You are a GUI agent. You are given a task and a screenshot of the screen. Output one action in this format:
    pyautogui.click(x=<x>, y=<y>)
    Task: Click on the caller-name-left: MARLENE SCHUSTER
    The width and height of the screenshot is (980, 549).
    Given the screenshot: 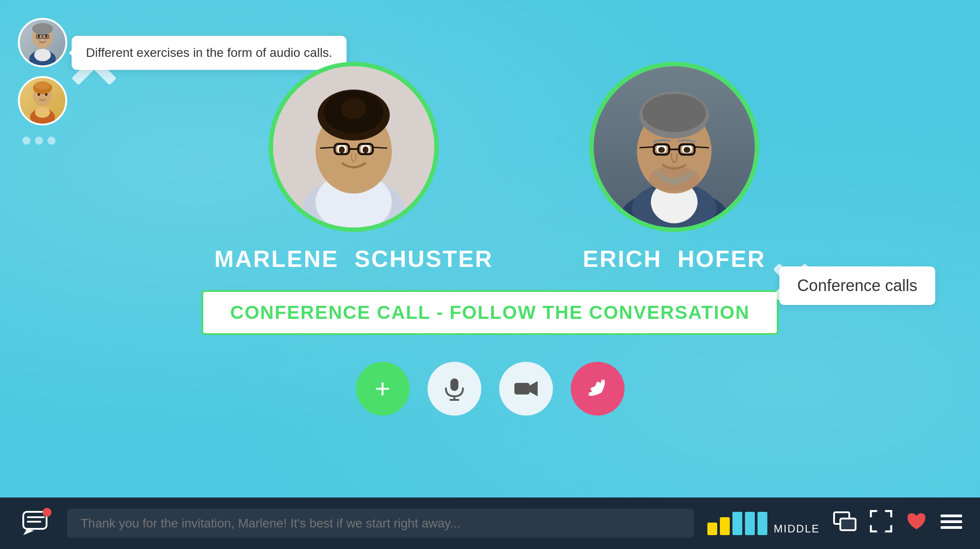 What is the action you would take?
    pyautogui.click(x=354, y=259)
    